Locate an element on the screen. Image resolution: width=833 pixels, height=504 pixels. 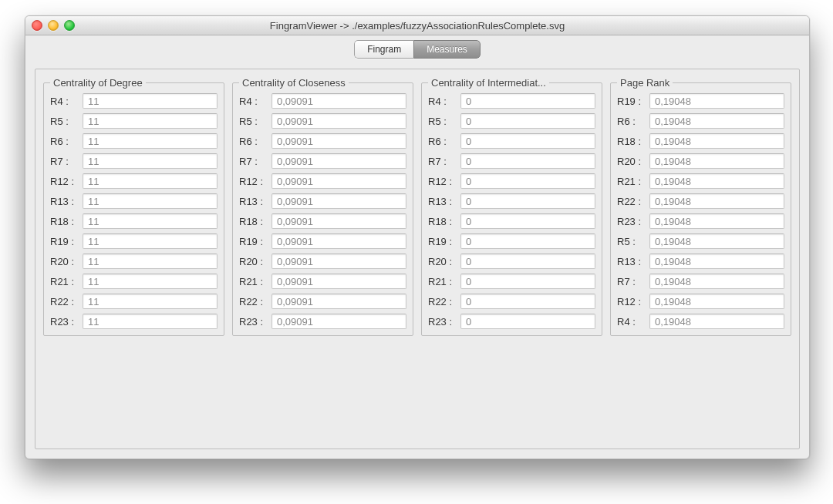
tab-measures: Measures is located at coordinates (447, 49).